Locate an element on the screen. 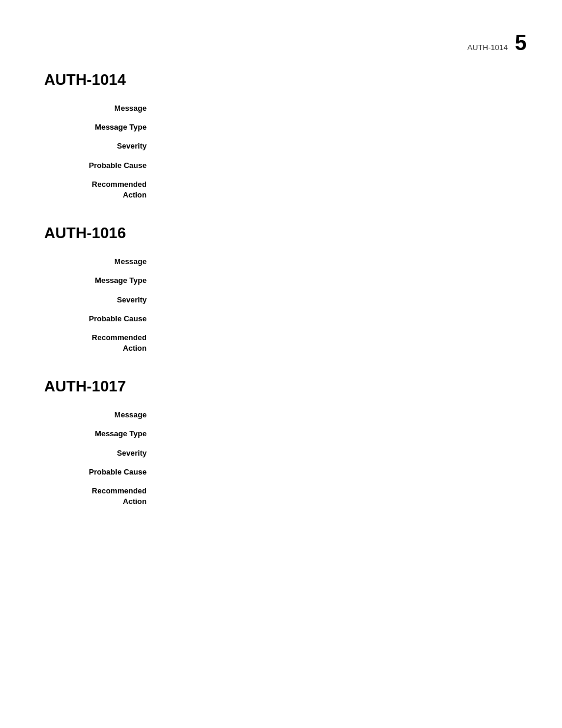 The image size is (562, 728). field-row-message-type-1: Message Type is located at coordinates (279, 127).